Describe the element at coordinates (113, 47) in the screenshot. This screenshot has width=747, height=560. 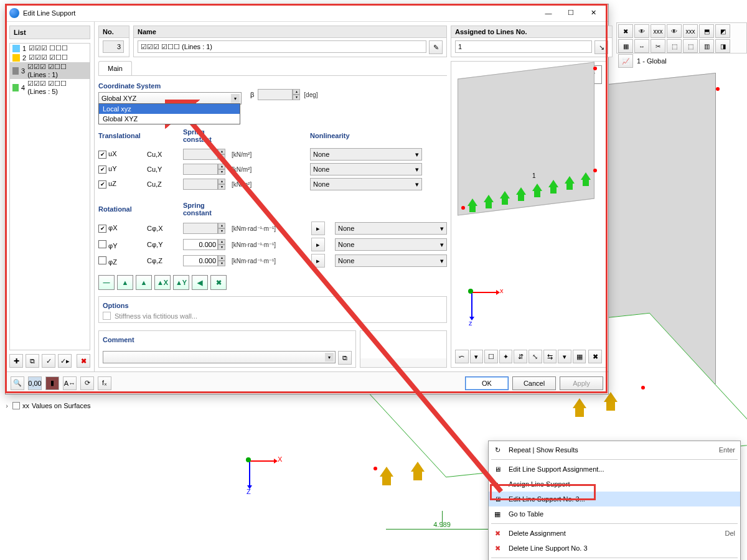
I see `no-field` at that location.